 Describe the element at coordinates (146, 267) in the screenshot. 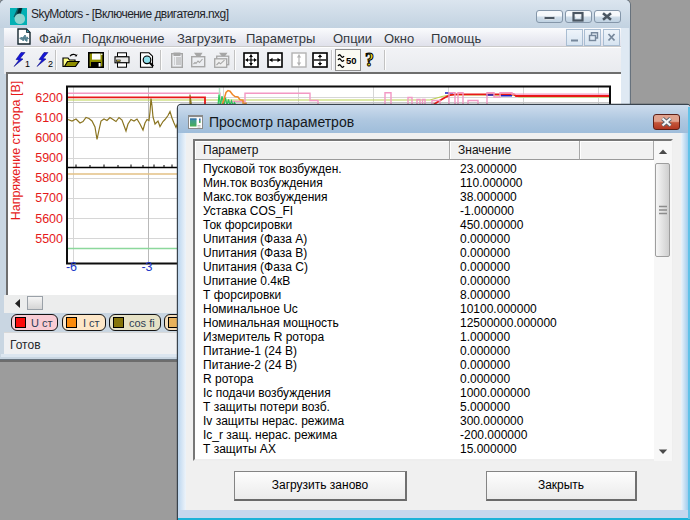

I see `svg-text: -3` at that location.